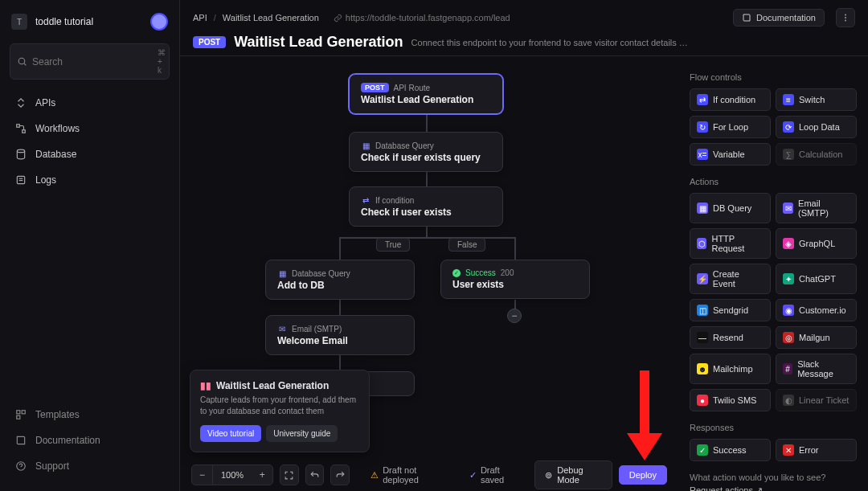 This screenshot has height=491, width=868. I want to click on request-actions-link: Request actions ↗, so click(727, 489).